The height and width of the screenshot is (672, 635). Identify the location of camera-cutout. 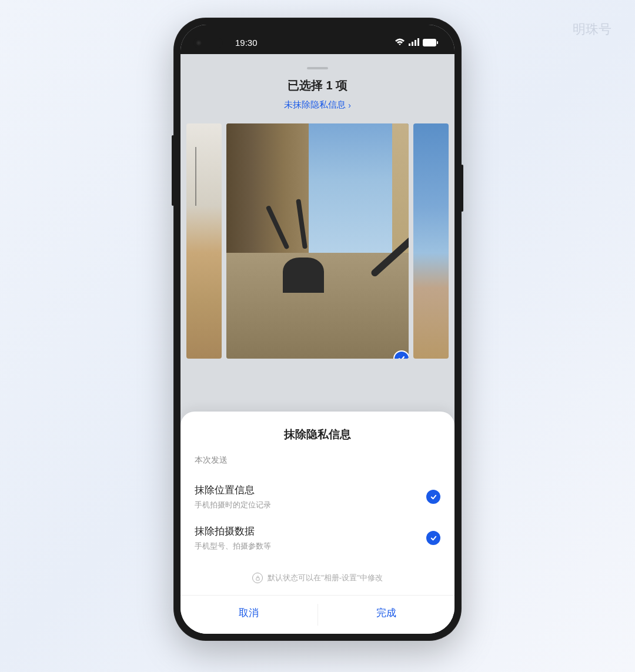
(208, 43).